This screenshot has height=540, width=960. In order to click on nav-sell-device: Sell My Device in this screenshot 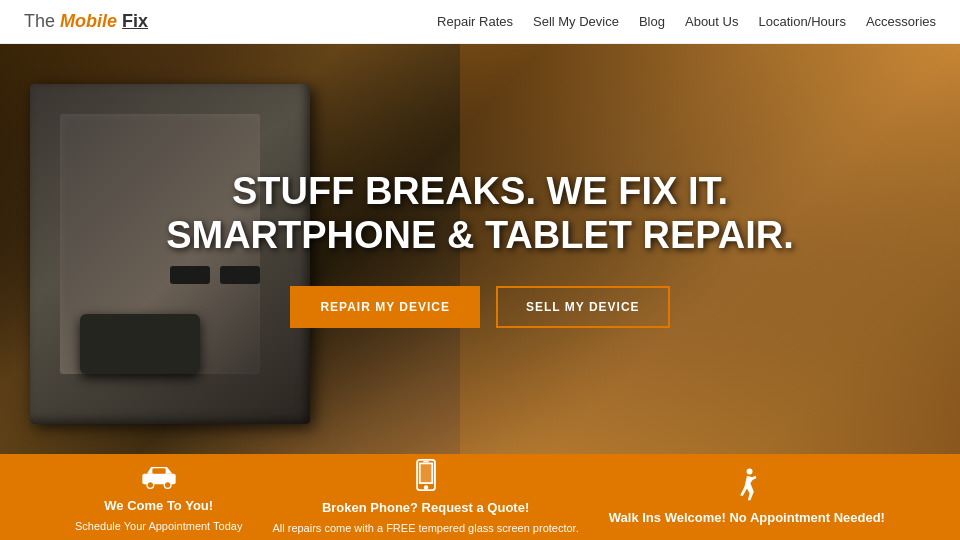, I will do `click(576, 22)`.